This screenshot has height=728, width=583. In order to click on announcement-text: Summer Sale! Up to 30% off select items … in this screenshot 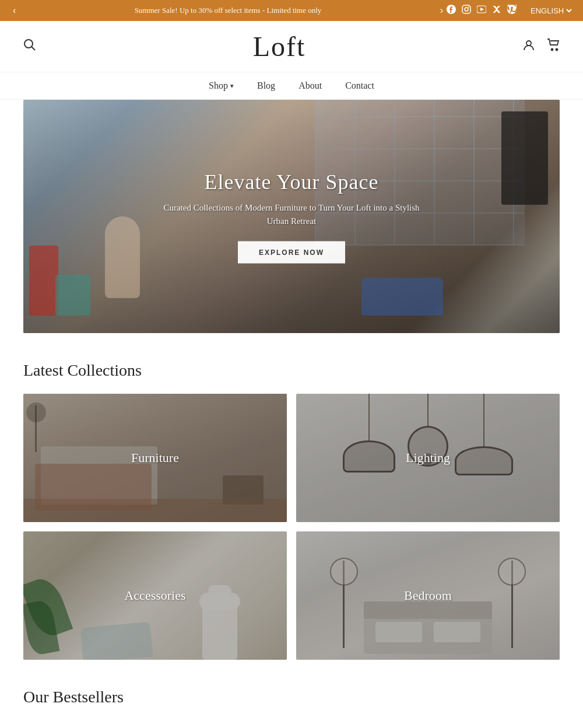, I will do `click(227, 10)`.